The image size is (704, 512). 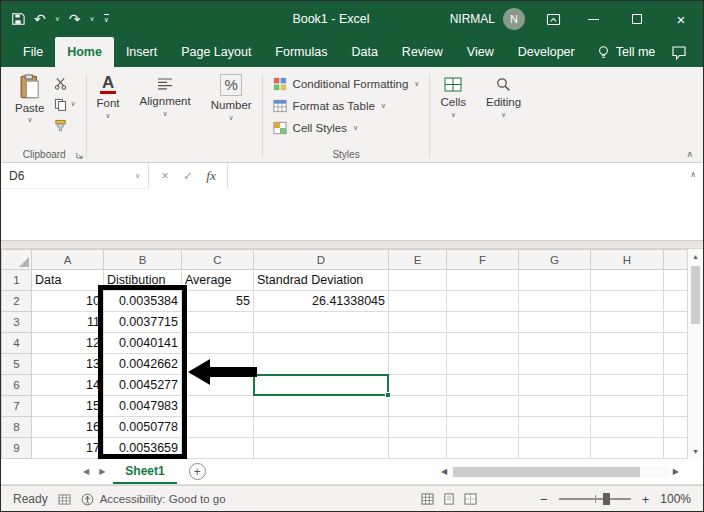 I want to click on accessibility-status: Accessibility: Good to go, so click(x=154, y=500).